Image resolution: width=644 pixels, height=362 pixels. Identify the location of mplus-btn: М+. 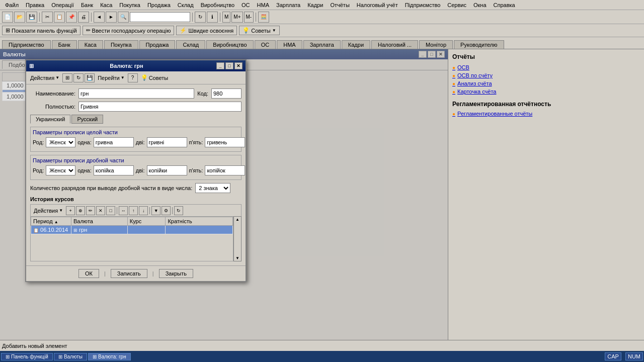
(237, 17).